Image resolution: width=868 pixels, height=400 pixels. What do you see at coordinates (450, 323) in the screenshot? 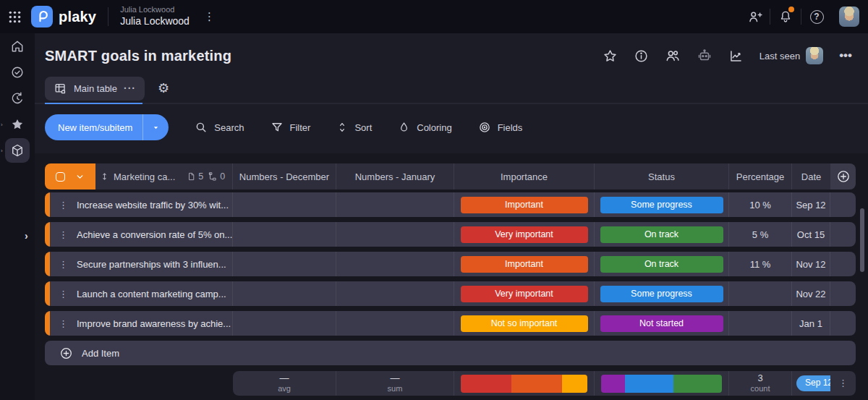
I see `table-row: ⋮Improve brand awareness by achie...Not …` at bounding box center [450, 323].